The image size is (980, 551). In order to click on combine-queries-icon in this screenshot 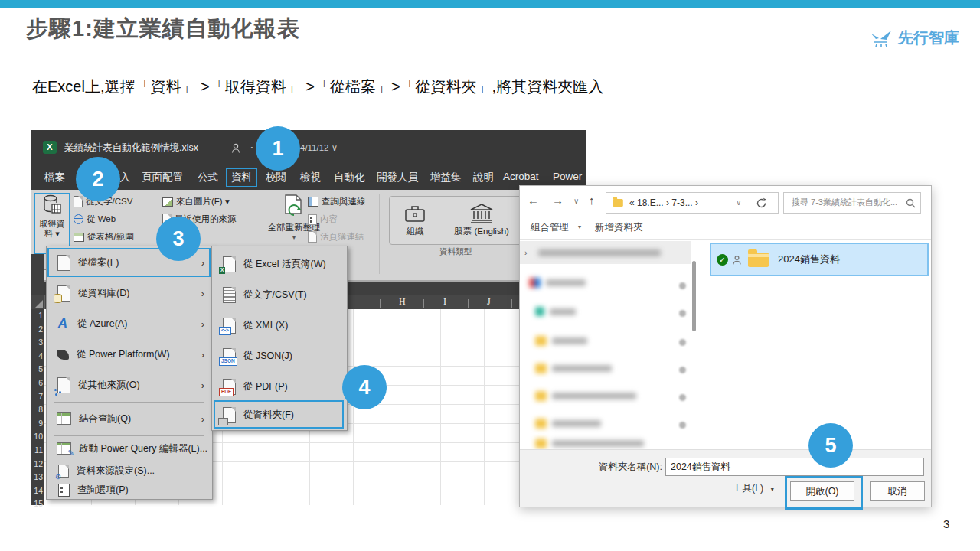, I will do `click(64, 419)`.